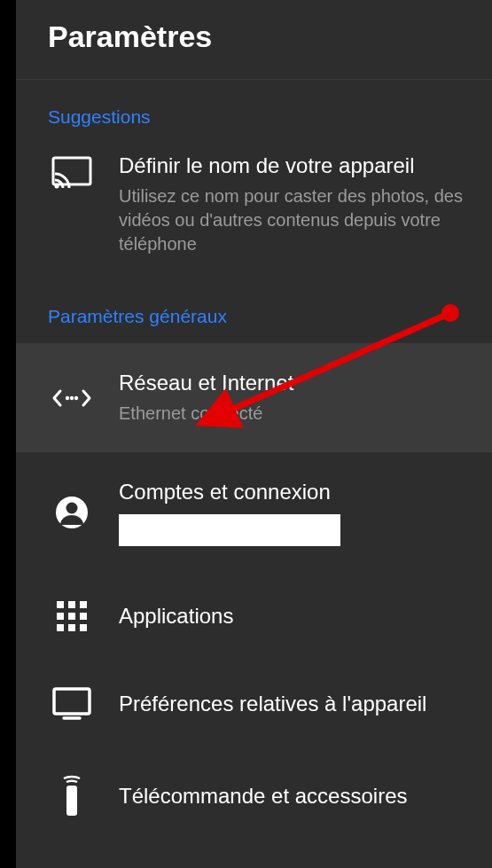 The width and height of the screenshot is (492, 868). Describe the element at coordinates (230, 530) in the screenshot. I see `accounts-redacted` at that location.